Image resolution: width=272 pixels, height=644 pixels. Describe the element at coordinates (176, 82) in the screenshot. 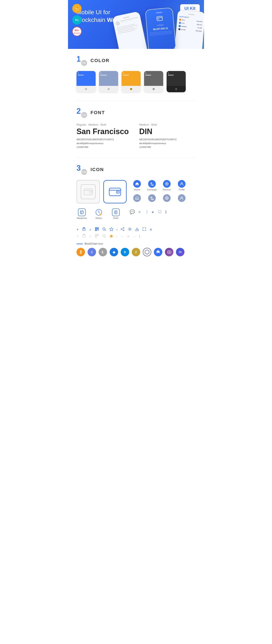

I see `color-swatch-dark: #303030` at that location.